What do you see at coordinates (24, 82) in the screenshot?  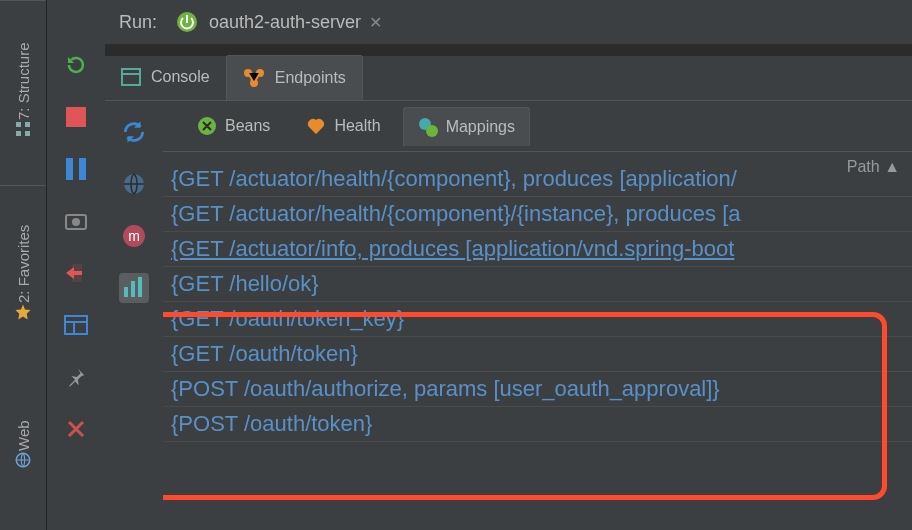 I see `rail-tab-label: 7: Structure` at bounding box center [24, 82].